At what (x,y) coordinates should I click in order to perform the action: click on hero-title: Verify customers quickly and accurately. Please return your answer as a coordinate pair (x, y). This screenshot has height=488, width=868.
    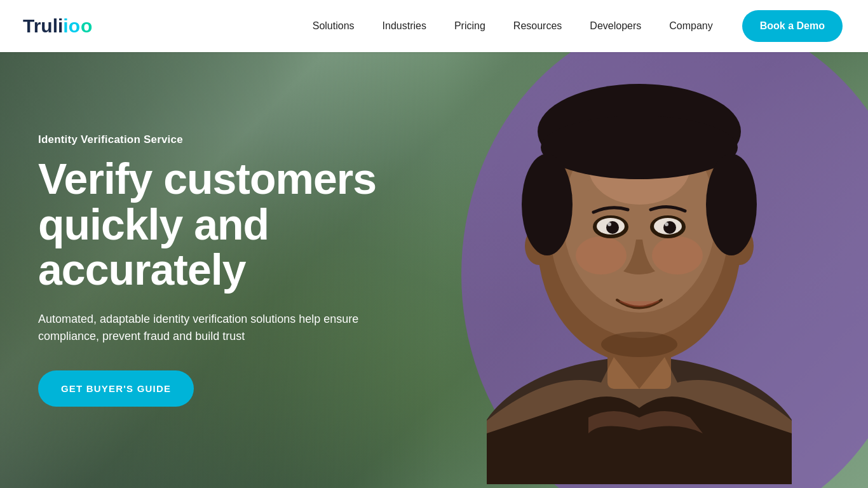
    Looking at the image, I should click on (210, 224).